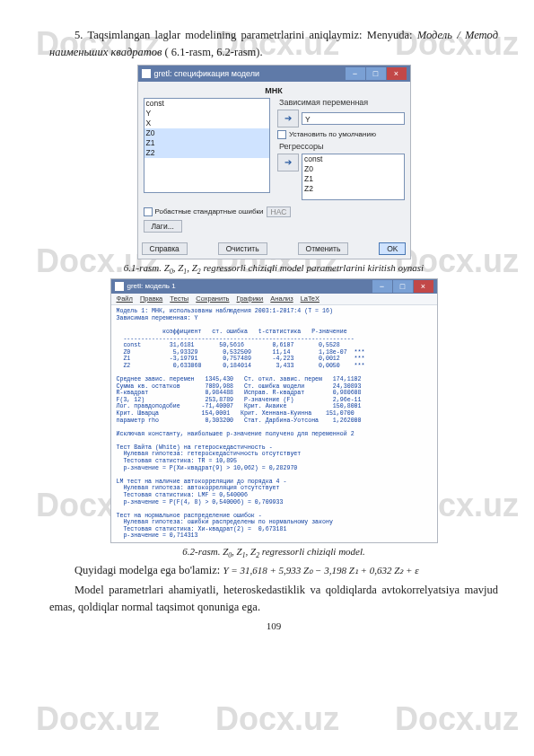 This screenshot has width=534, height=756. What do you see at coordinates (151, 300) in the screenshot?
I see `menu-edit: Правка` at bounding box center [151, 300].